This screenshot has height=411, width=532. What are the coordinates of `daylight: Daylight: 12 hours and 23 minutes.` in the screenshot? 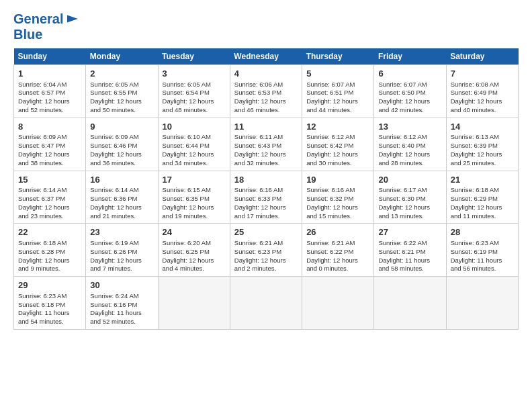 It's located at (44, 212).